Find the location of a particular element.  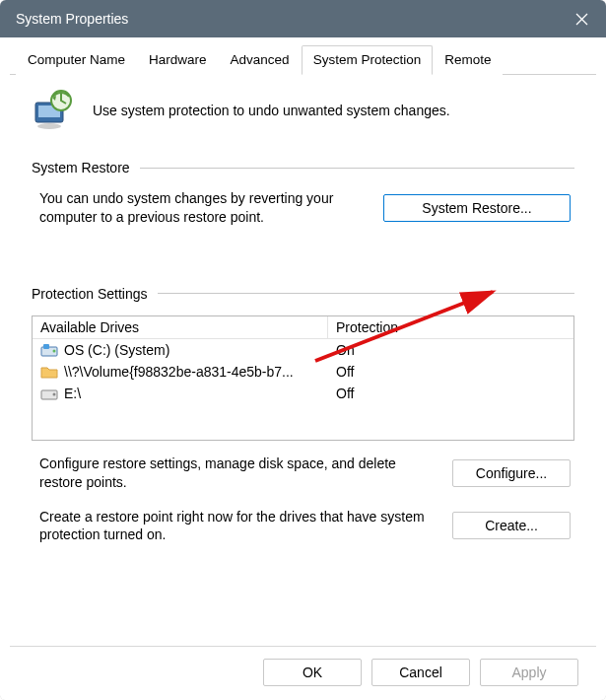

drive-name: OS (C:) (System) is located at coordinates (116, 350).